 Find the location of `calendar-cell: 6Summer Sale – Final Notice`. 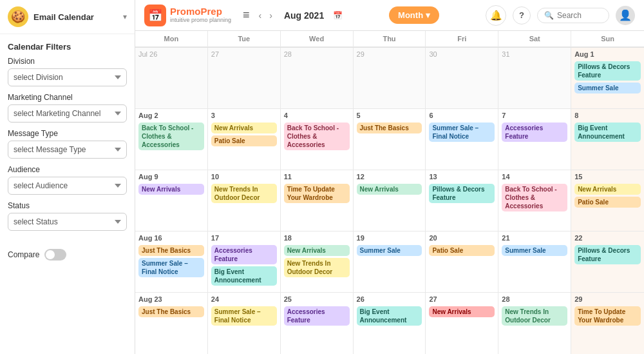

calendar-cell: 6Summer Sale – Final Notice is located at coordinates (462, 139).